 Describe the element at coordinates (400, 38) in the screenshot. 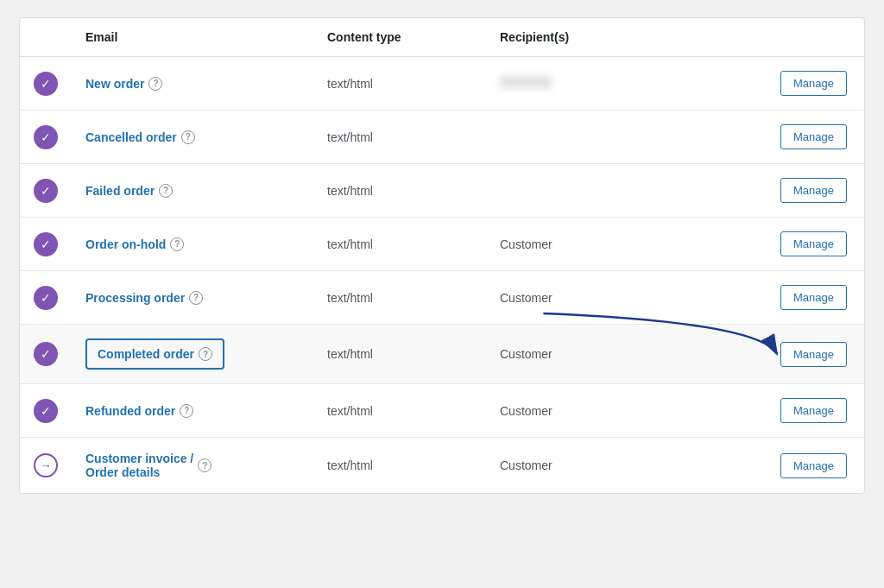

I see `col-content-type: Content type` at that location.